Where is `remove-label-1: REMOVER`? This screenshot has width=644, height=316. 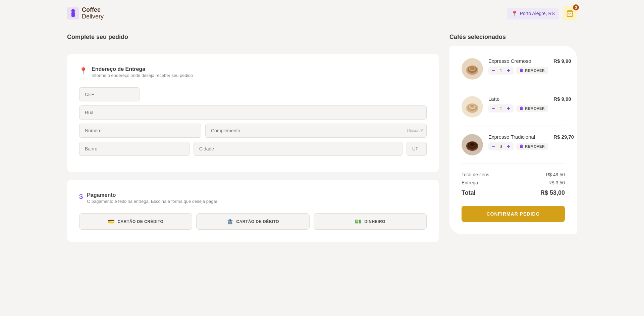
remove-label-1: REMOVER is located at coordinates (535, 71).